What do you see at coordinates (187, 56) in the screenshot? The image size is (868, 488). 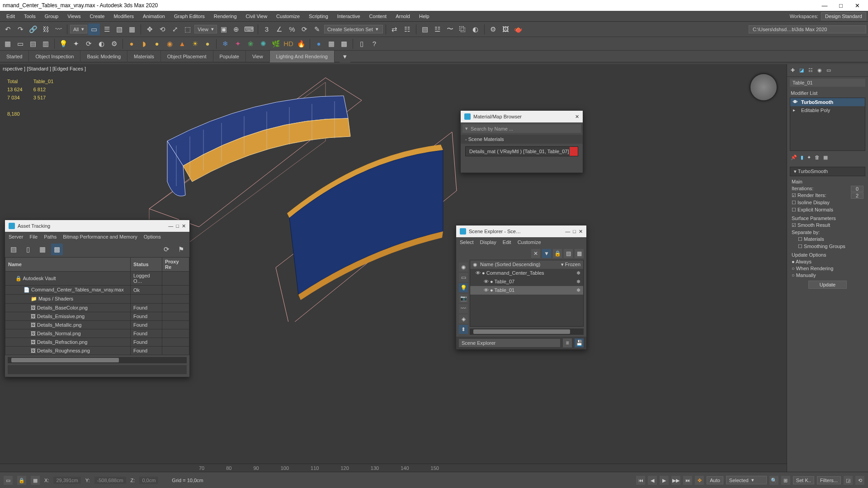 I see `tab-object-placement: Object Placement` at bounding box center [187, 56].